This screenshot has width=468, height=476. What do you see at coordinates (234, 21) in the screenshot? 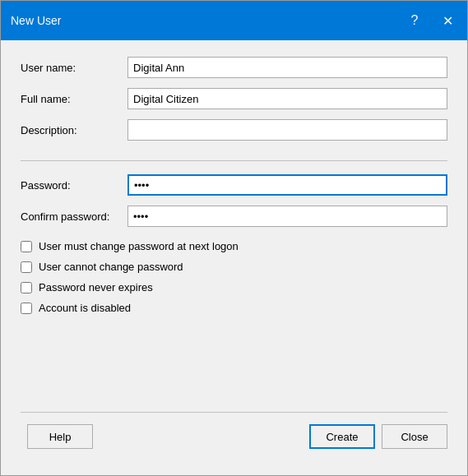
I see `title-bar: New User ? ✕` at bounding box center [234, 21].